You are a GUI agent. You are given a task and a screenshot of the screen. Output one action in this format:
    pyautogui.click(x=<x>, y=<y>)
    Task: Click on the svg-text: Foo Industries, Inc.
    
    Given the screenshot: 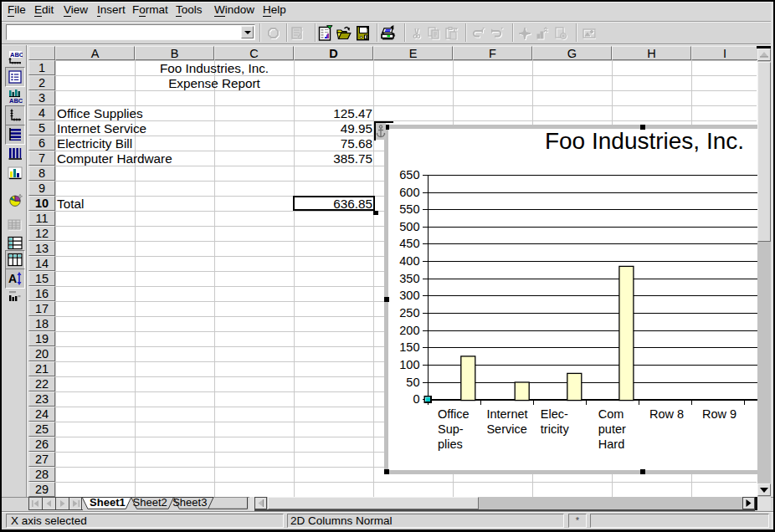 What is the action you would take?
    pyautogui.click(x=644, y=141)
    